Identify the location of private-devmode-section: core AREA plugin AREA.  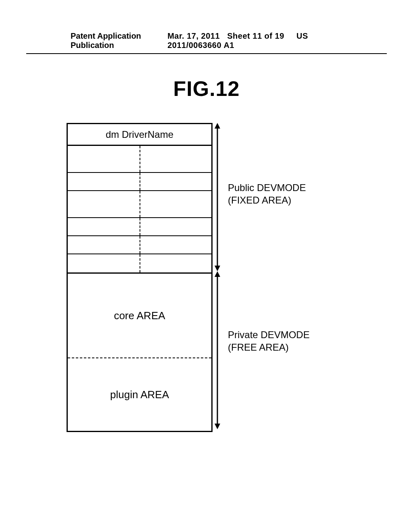
(140, 351).